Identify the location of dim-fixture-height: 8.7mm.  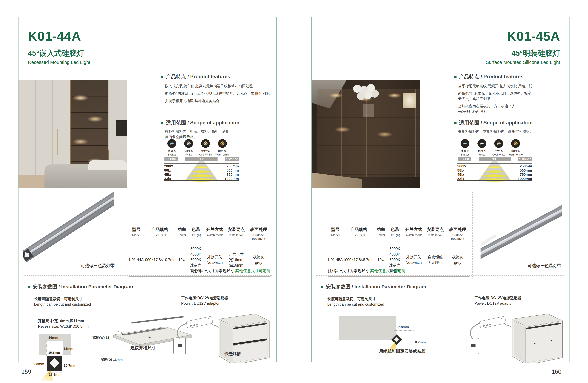
(420, 342).